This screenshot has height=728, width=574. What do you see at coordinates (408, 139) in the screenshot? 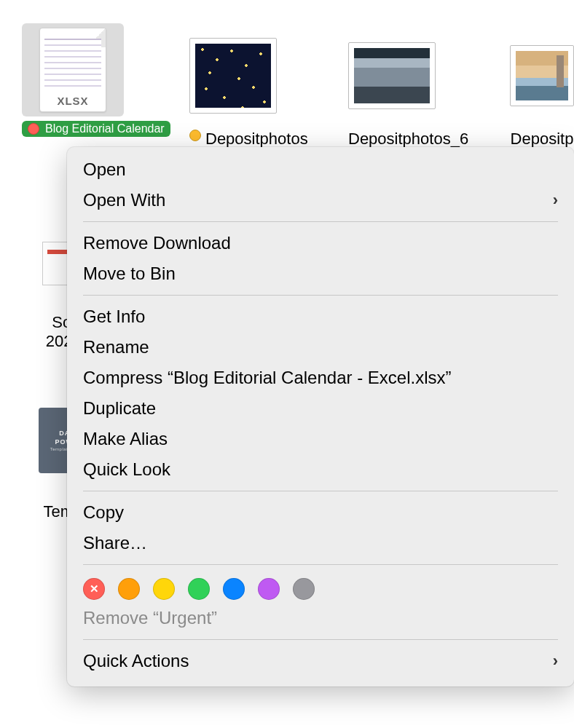
I see `file-label-text: Depositphotos_6` at bounding box center [408, 139].